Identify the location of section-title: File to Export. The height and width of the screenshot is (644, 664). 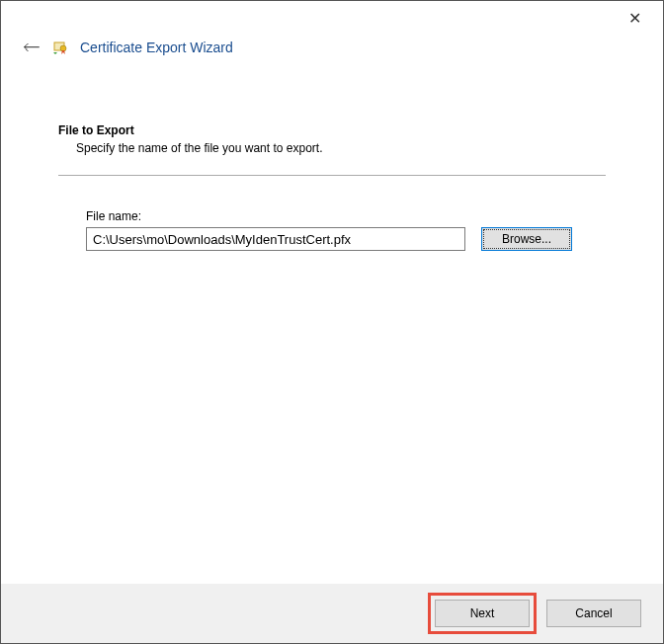
(332, 130).